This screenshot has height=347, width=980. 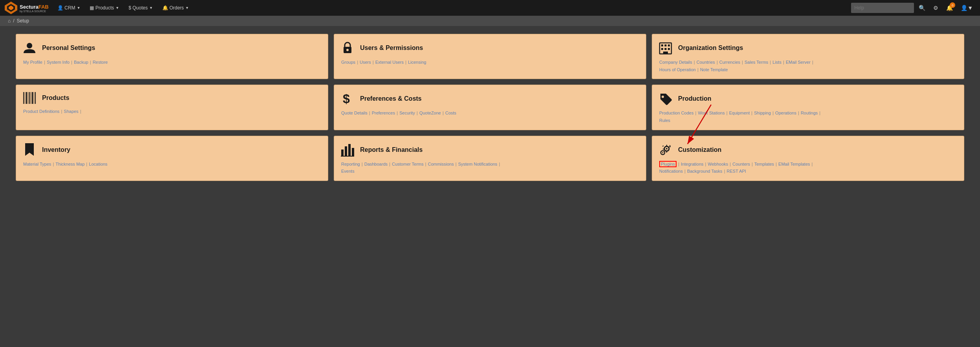 I want to click on user-menu-button: 👤 ▼, so click(x=967, y=8).